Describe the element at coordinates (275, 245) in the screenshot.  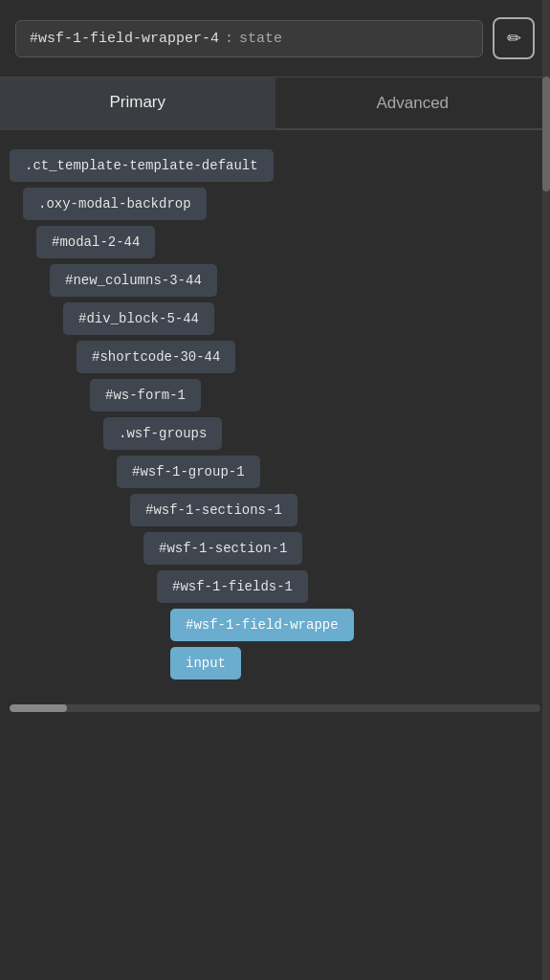
I see `tree-item: #modal-2-44` at that location.